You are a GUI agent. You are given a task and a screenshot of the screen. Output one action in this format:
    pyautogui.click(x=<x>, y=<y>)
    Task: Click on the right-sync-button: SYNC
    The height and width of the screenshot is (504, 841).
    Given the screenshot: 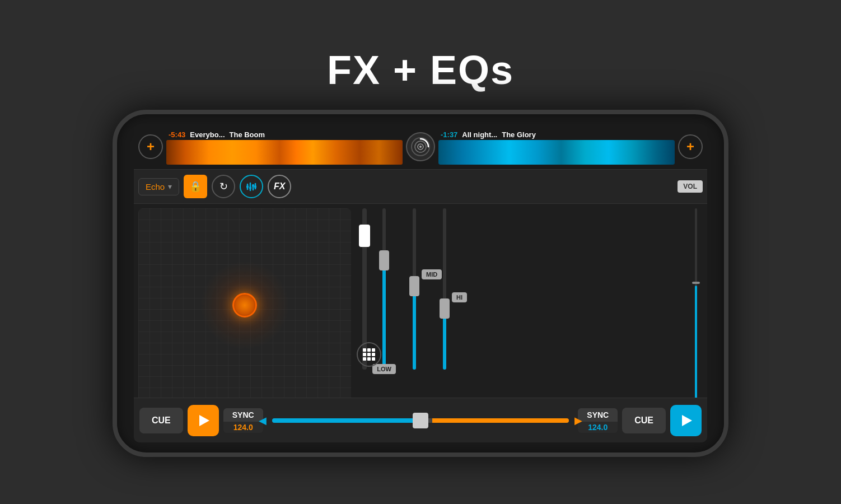 What is the action you would take?
    pyautogui.click(x=598, y=415)
    